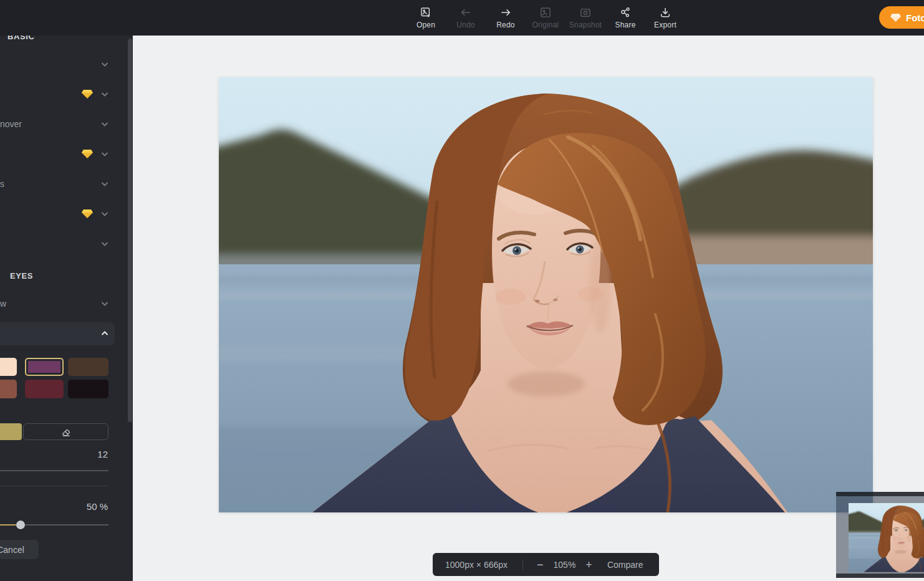  What do you see at coordinates (540, 565) in the screenshot?
I see `zoom-out-button: −` at bounding box center [540, 565].